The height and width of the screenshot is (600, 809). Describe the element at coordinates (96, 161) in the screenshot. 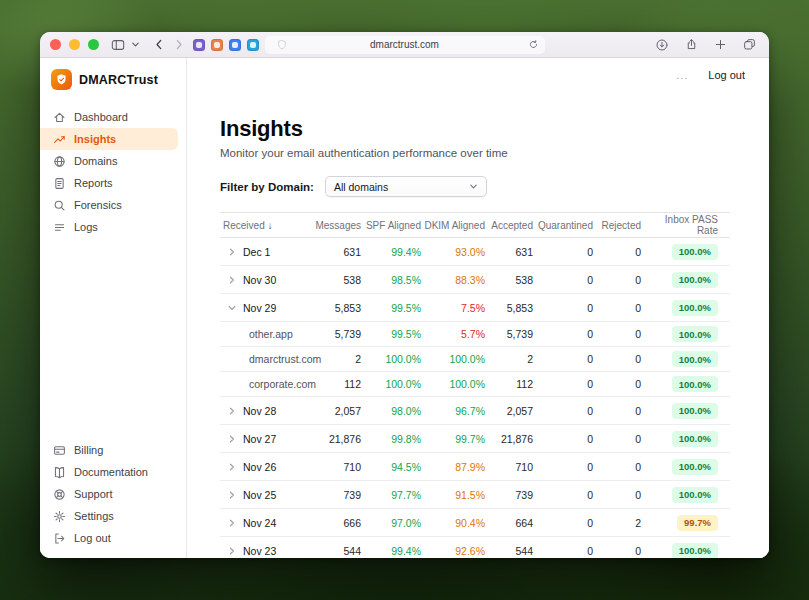

I see `sidebar-item-label: Domains` at that location.